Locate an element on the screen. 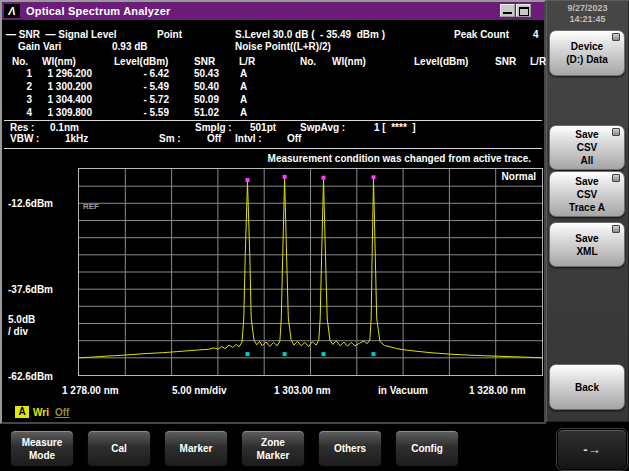  title-bar: Λ Optical Spectrum Analyzer is located at coordinates (273, 11).